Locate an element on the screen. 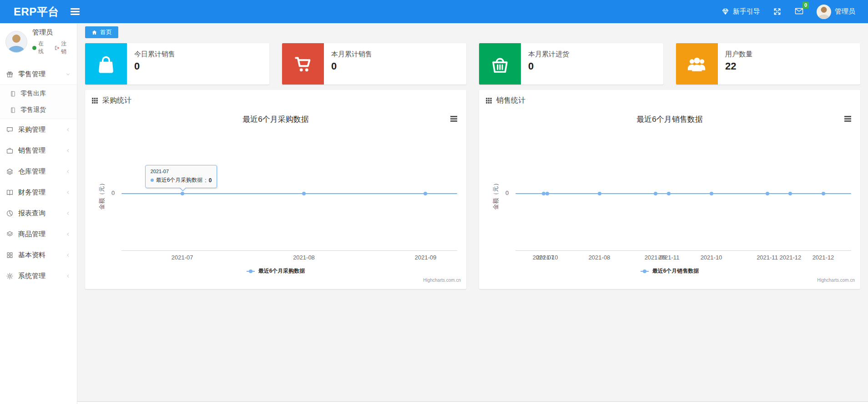  sidebar-item-purchase: 采购管理 is located at coordinates (38, 130).